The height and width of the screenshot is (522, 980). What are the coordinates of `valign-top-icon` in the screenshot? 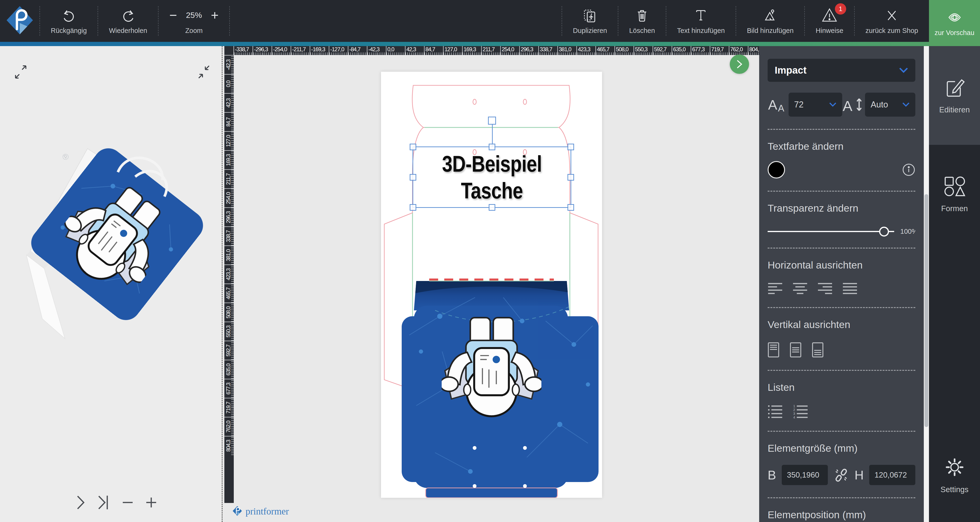 It's located at (774, 350).